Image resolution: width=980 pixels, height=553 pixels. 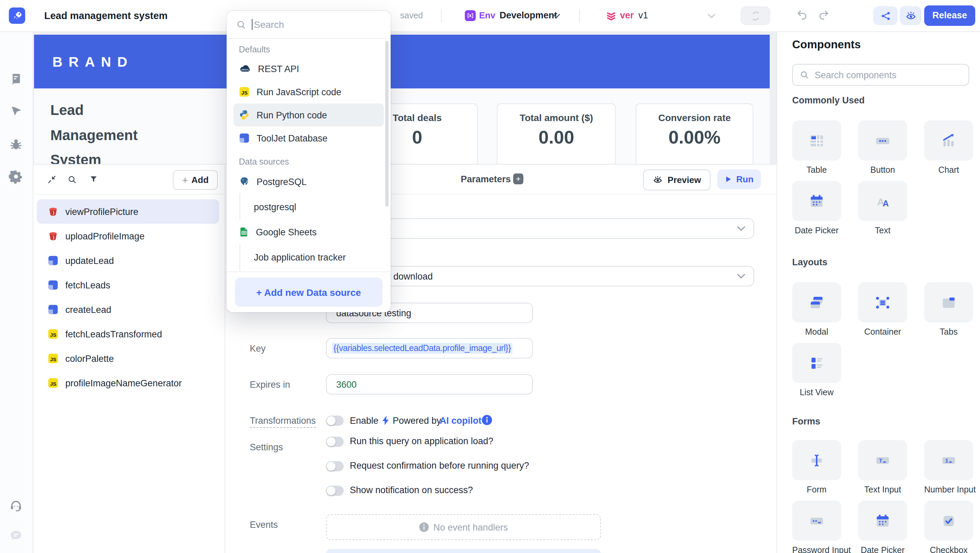 I want to click on numberinput-icon: 1, so click(x=949, y=460).